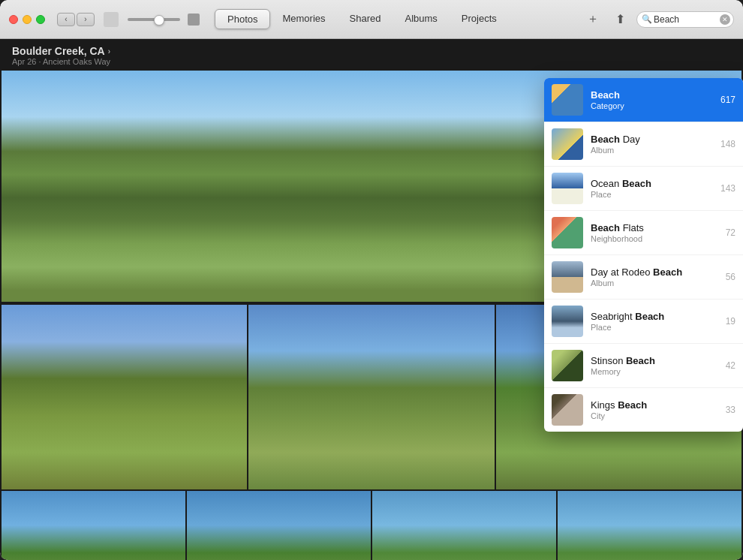  I want to click on window-icon, so click(111, 20).